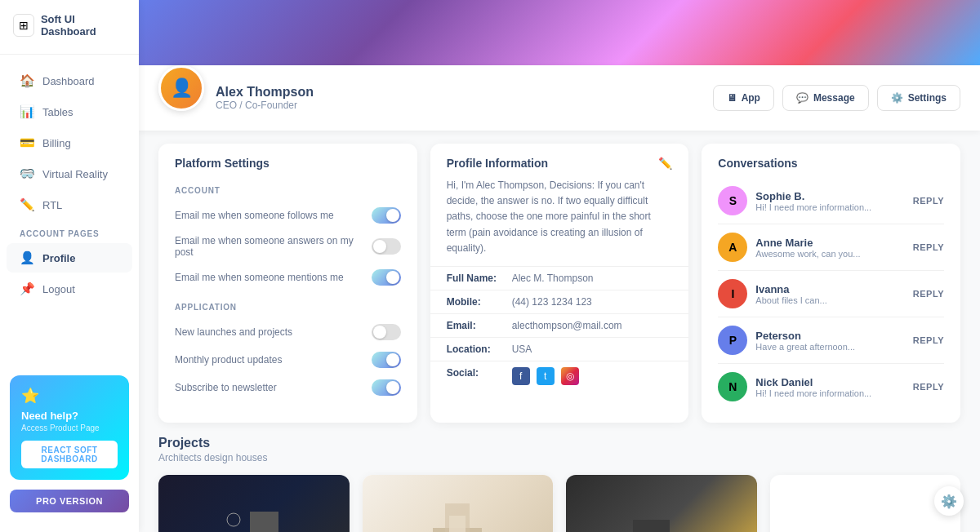  Describe the element at coordinates (458, 503) in the screenshot. I see `project-card-1: Project #1 Scandinavian Music is somethi…` at that location.